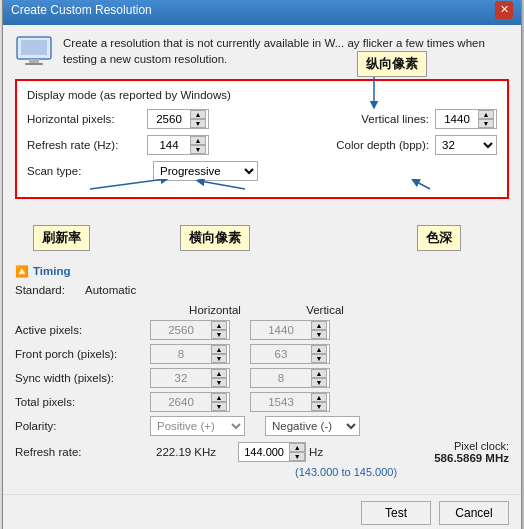 Image resolution: width=524 pixels, height=529 pixels. What do you see at coordinates (281, 330) in the screenshot?
I see `active-pixels-v-field` at bounding box center [281, 330].